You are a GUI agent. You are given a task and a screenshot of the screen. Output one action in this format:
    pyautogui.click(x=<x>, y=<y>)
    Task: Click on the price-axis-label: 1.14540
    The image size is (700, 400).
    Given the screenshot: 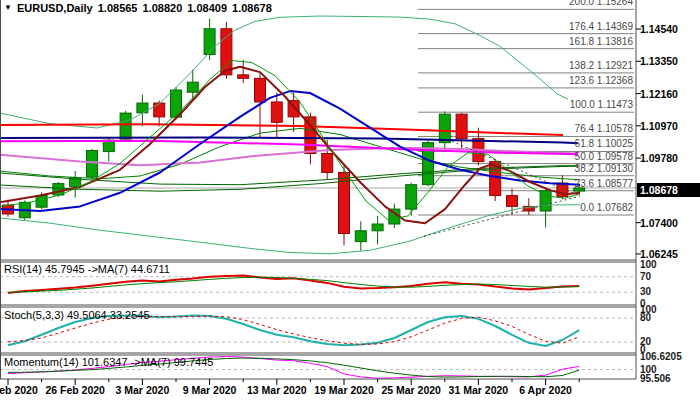 What is the action you would take?
    pyautogui.click(x=659, y=29)
    